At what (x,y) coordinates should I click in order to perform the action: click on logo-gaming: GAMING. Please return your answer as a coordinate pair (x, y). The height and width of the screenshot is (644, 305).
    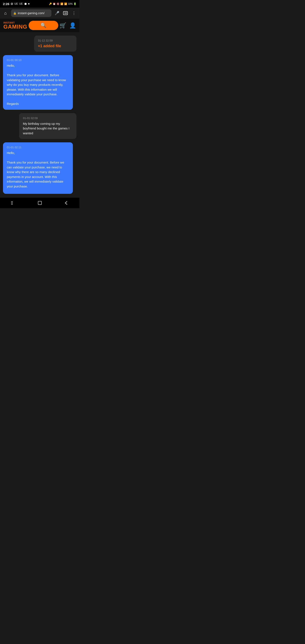
    Looking at the image, I should click on (16, 27).